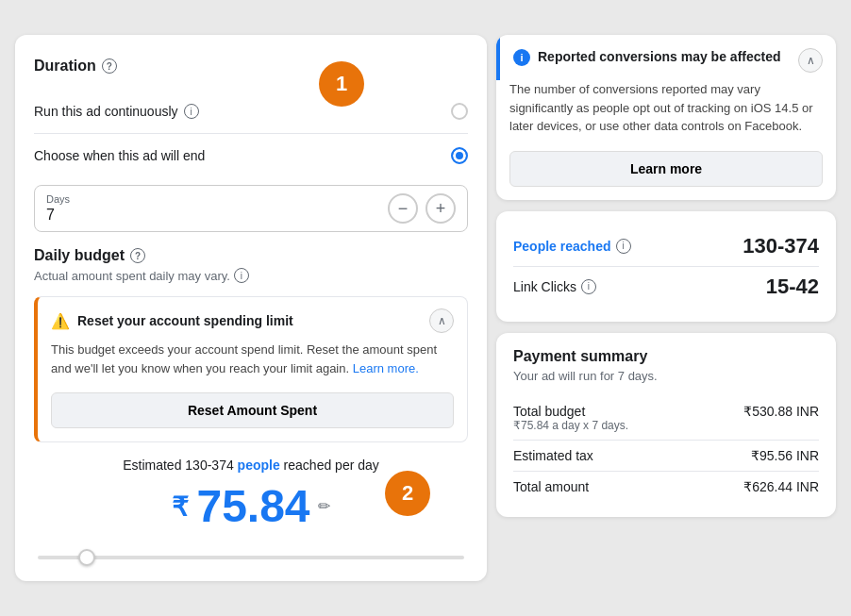 The height and width of the screenshot is (616, 851). I want to click on daily-budget-help-icon: ?, so click(138, 256).